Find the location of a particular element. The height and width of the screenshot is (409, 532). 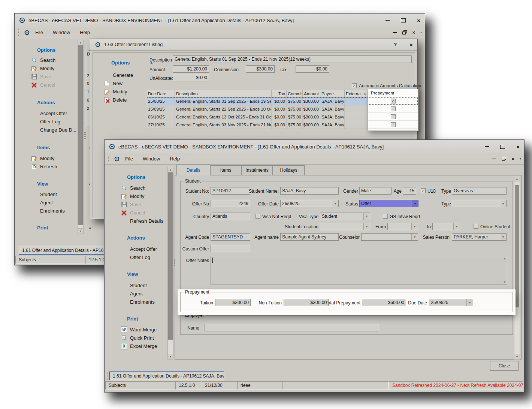

visa-type-dropdown: Student▼ is located at coordinates (345, 216).